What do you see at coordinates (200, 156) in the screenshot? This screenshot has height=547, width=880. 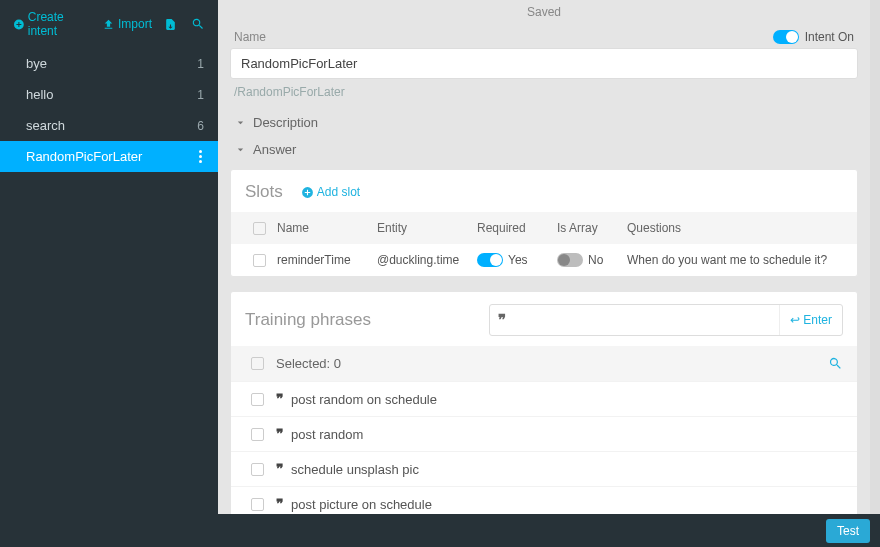 I see `more-icon` at bounding box center [200, 156].